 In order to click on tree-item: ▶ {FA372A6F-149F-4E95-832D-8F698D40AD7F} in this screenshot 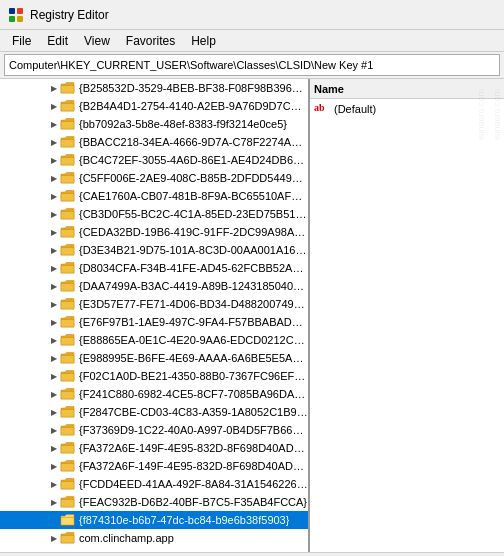, I will do `click(154, 466)`.